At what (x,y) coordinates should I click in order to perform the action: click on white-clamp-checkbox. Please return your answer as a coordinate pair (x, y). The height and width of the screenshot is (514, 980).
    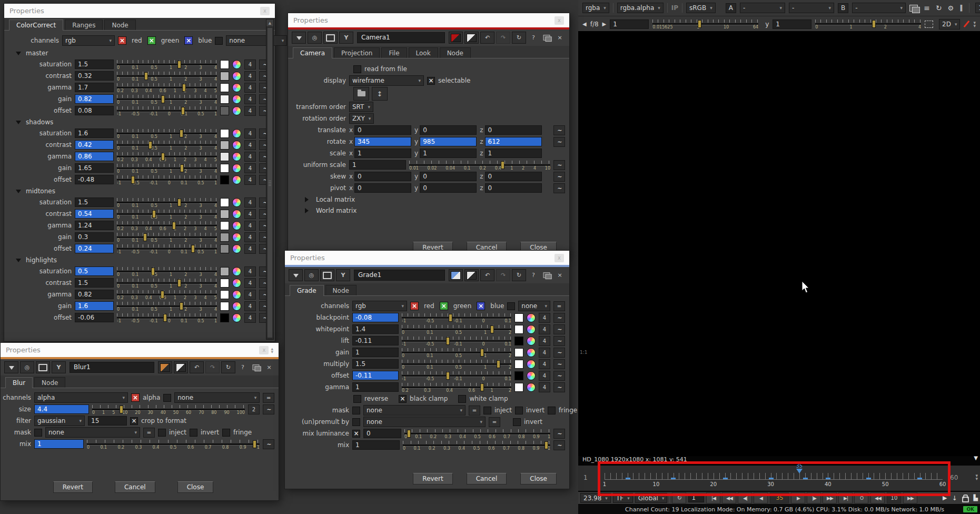
    Looking at the image, I should click on (462, 399).